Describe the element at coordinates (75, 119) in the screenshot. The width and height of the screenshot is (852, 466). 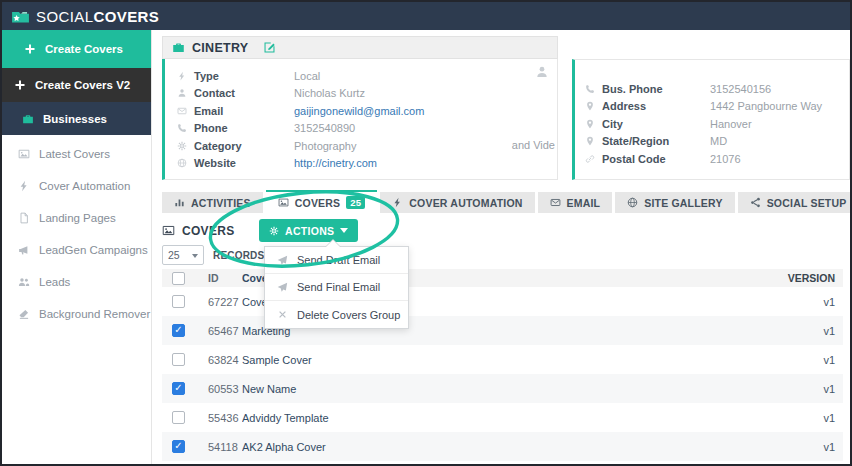
I see `sidebar-item-label: Businesses` at that location.